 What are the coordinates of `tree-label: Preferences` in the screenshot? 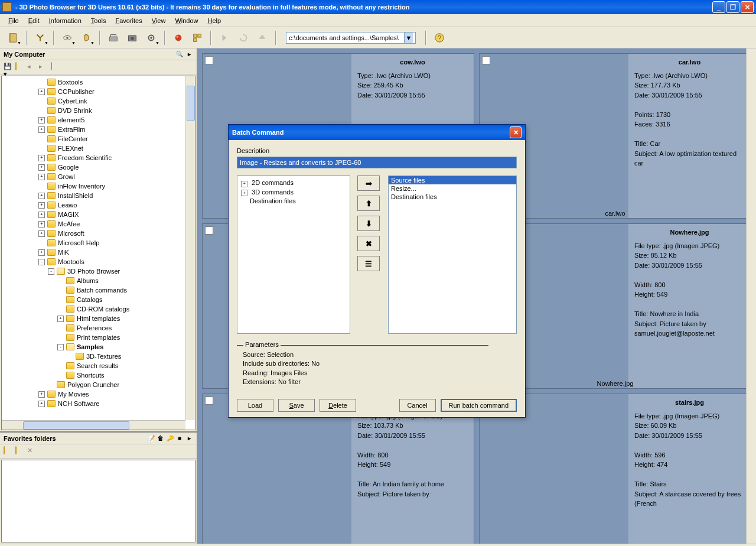 It's located at (94, 328).